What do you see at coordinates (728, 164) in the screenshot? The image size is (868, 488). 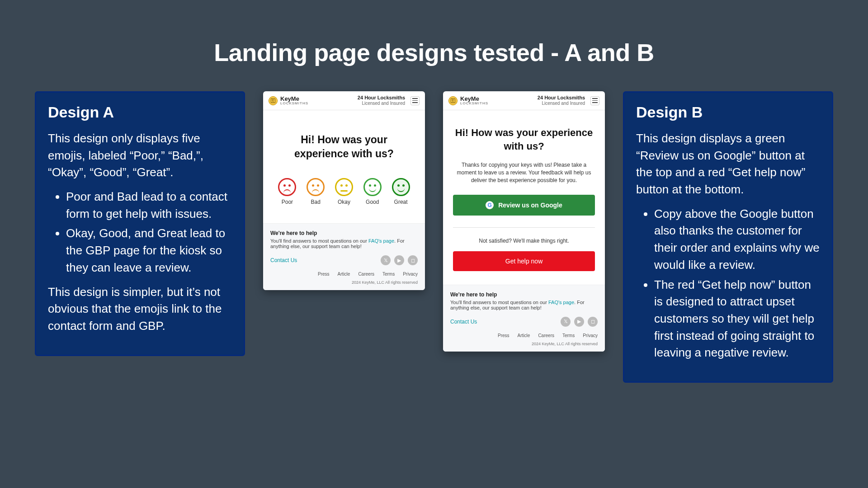 I see `design-b-intro: This design displays a green “Review us …` at bounding box center [728, 164].